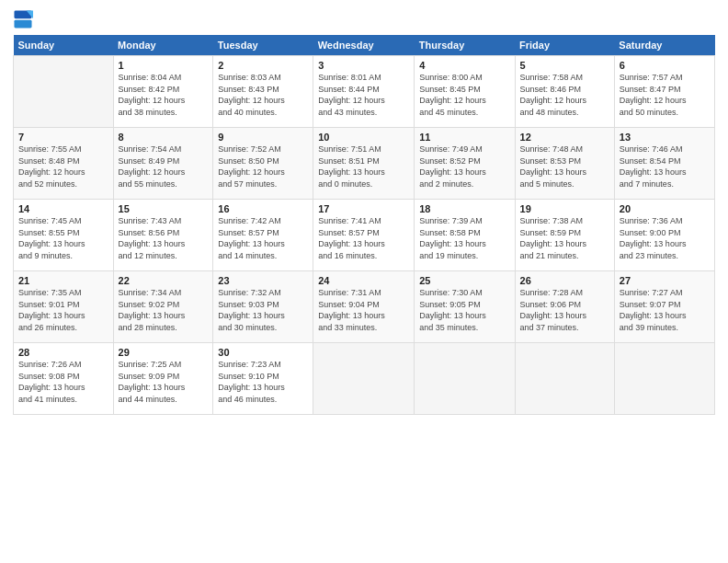  Describe the element at coordinates (564, 167) in the screenshot. I see `day-info: Sunrise: 7:48 AMSunset: 8:53 PMDaylight:…` at that location.